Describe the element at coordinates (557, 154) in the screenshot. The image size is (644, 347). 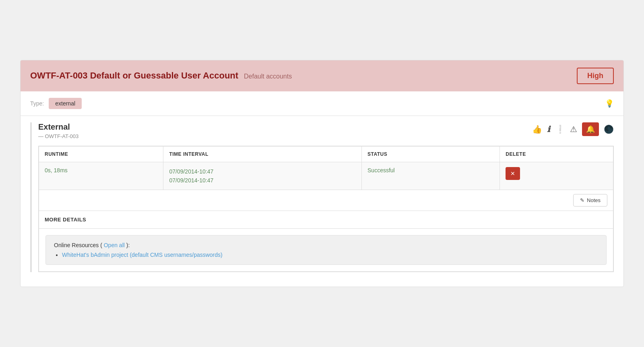
I see `col-delete: DELETE` at that location.